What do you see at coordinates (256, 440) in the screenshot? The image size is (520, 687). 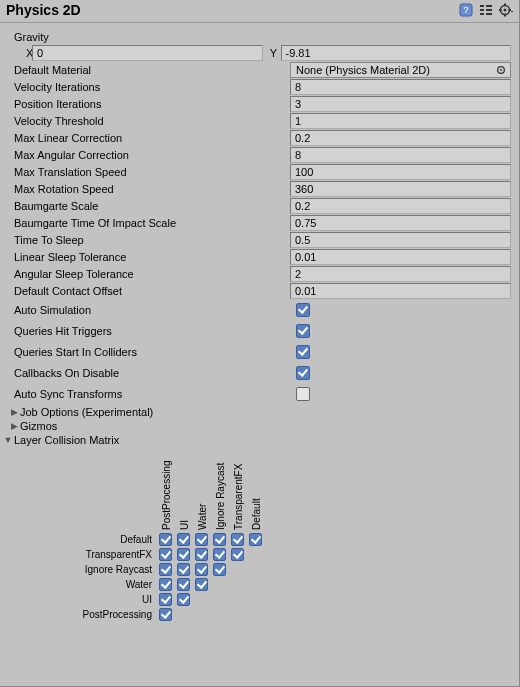 I see `layer-collision-matrix-foldout: ▼ Layer Collision Matrix` at bounding box center [256, 440].